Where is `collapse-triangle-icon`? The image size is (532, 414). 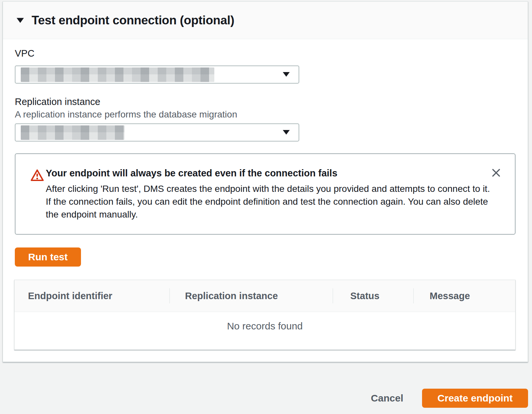 collapse-triangle-icon is located at coordinates (20, 20).